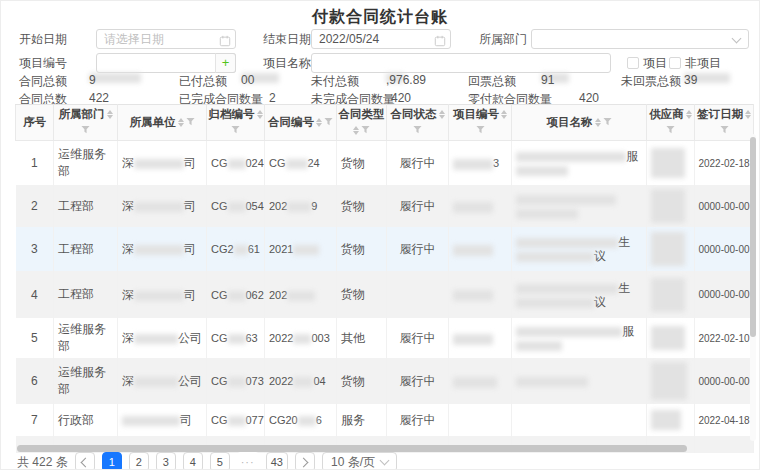 This screenshot has height=470, width=760. What do you see at coordinates (42, 462) in the screenshot?
I see `total-count: 共 422 条` at bounding box center [42, 462].